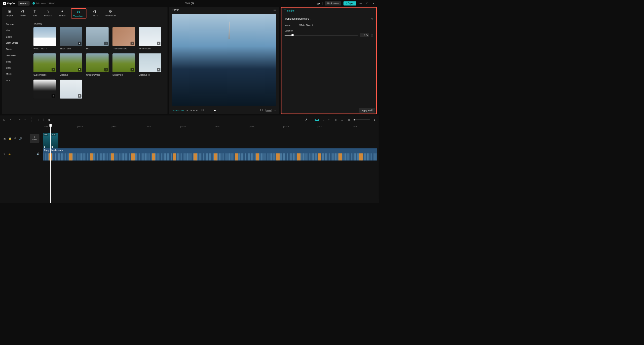 The image size is (644, 345). I want to click on compare-icon: ▮▮, so click(202, 110).